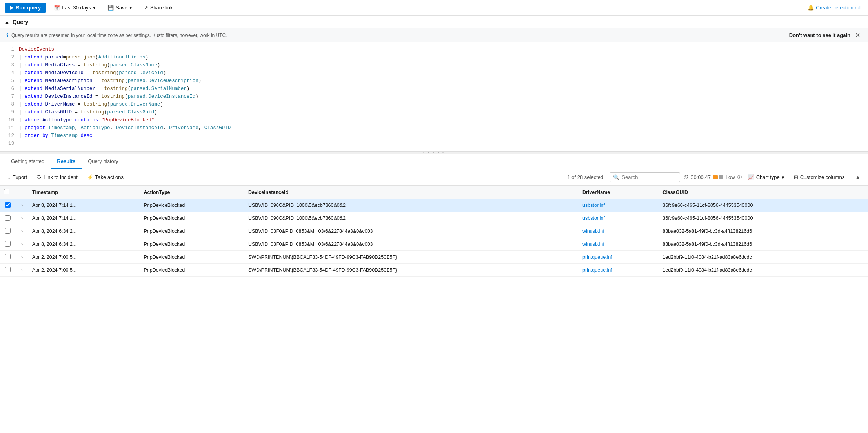  I want to click on table-row: › Apr 2, 2024 7:00:5... PnpDeviceBlocked…, so click(434, 258).